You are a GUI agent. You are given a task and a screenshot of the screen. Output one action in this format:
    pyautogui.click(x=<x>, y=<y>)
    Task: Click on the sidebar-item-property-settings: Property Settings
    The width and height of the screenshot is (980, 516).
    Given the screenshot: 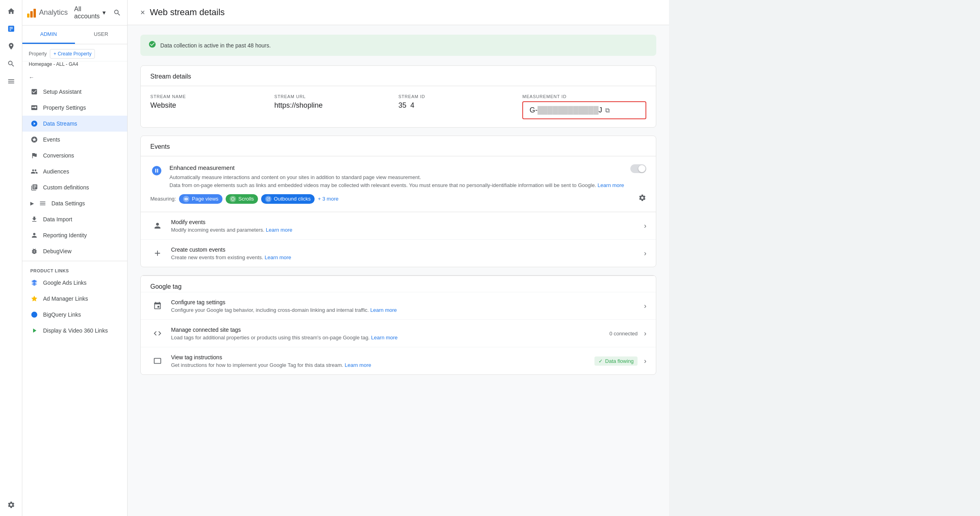 What is the action you would take?
    pyautogui.click(x=75, y=108)
    